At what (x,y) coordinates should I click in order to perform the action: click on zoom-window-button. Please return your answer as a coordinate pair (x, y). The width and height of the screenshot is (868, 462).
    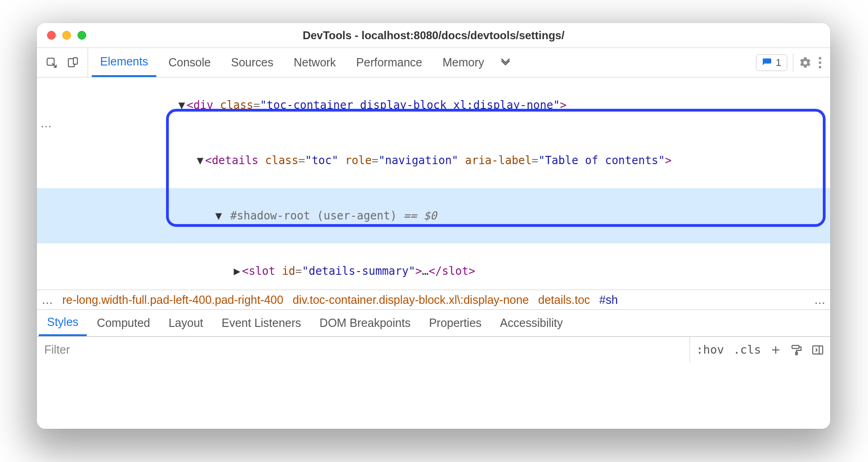
    Looking at the image, I should click on (82, 35).